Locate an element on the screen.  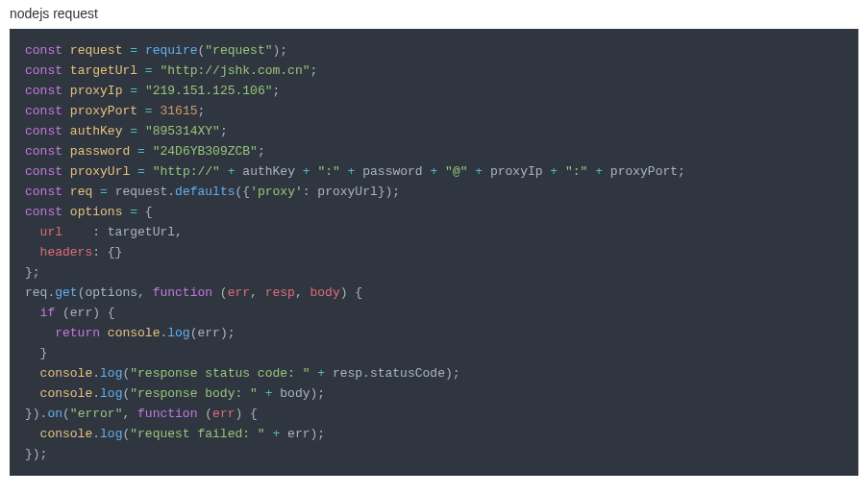
code-token: "@" is located at coordinates (456, 171).